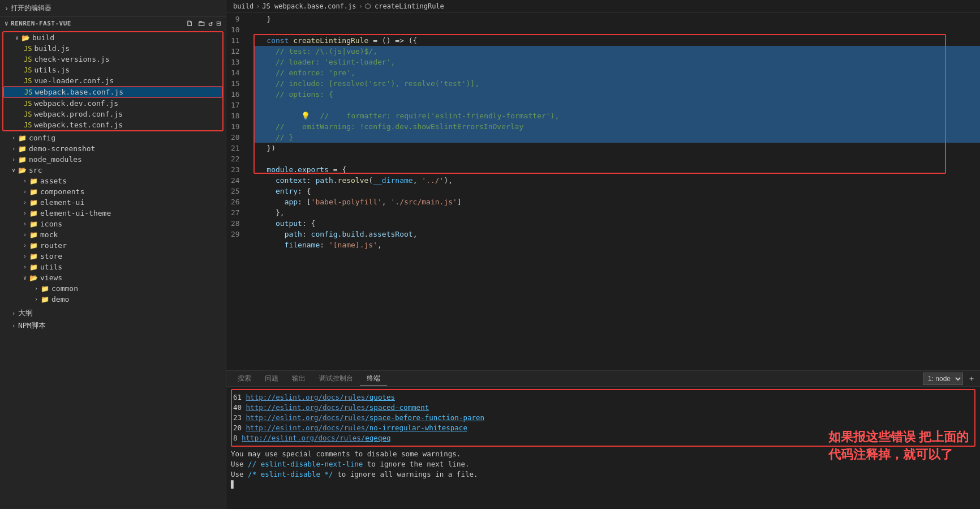 This screenshot has width=980, height=509. Describe the element at coordinates (113, 170) in the screenshot. I see `folder-src: ∨ 📂 src` at that location.